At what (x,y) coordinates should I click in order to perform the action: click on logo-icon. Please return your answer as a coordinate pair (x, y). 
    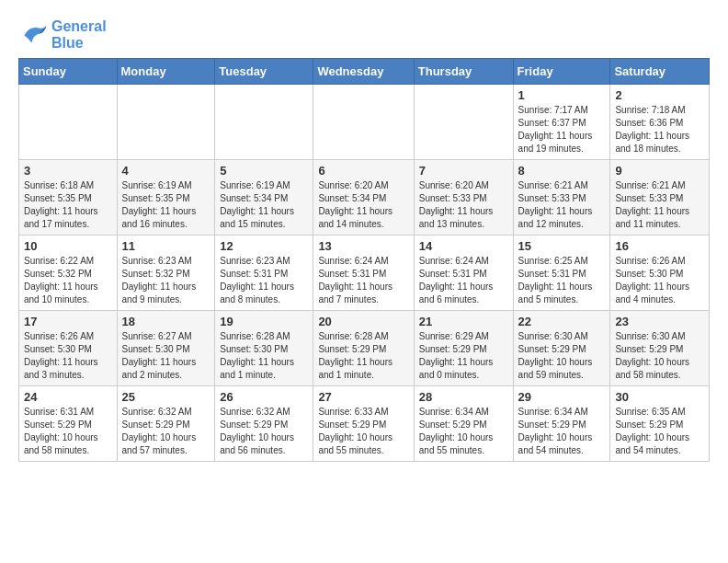
    Looking at the image, I should click on (33, 35).